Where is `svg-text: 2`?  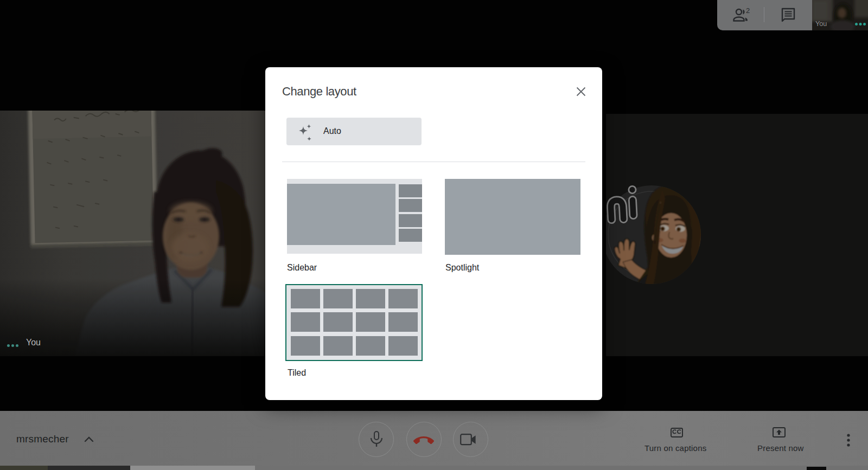
svg-text: 2 is located at coordinates (748, 11).